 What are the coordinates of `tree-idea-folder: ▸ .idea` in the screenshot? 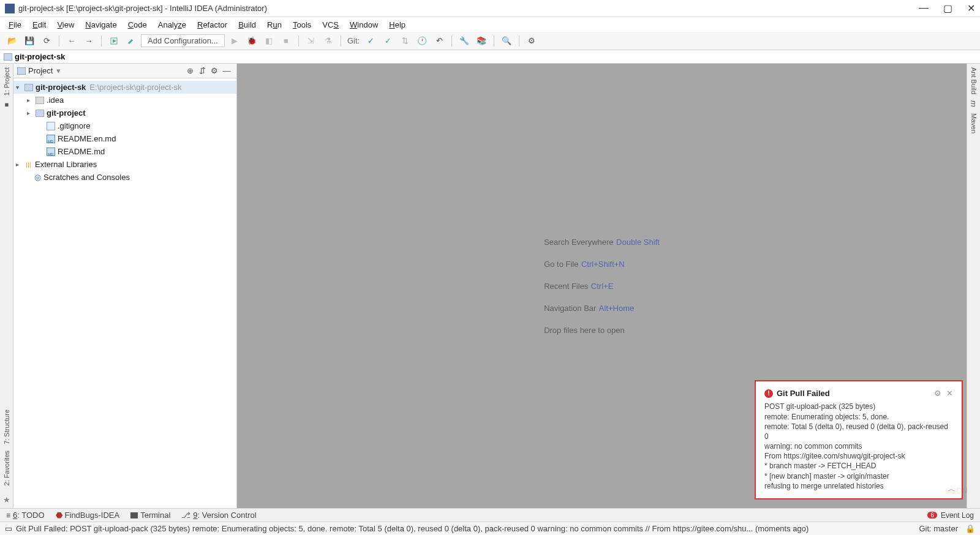 It's located at (125, 100).